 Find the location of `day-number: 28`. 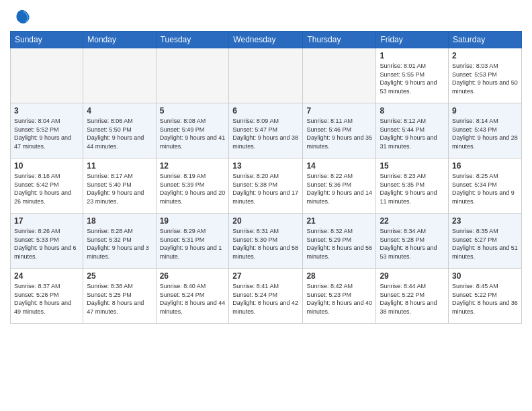

day-number: 28 is located at coordinates (339, 276).